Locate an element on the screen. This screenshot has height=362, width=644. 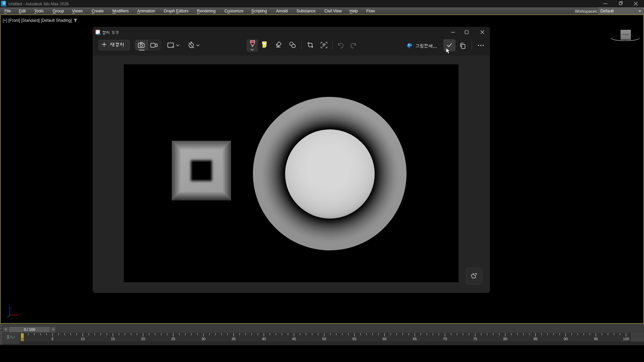
svg-text: y is located at coordinates (8, 316).